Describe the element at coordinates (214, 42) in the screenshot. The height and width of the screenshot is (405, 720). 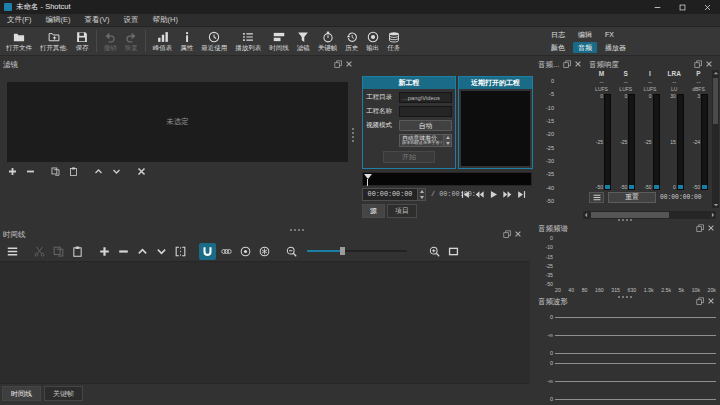
I see `toolbar-button: 最近使用` at that location.